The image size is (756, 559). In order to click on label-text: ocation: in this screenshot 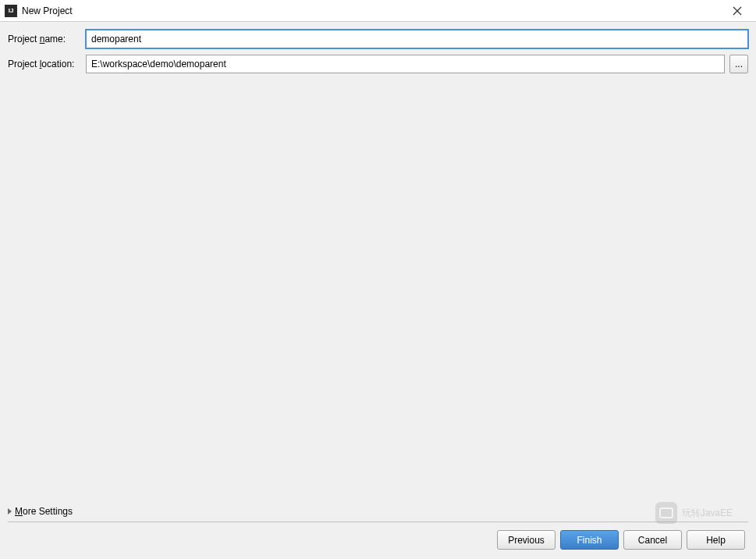, I will do `click(58, 64)`.